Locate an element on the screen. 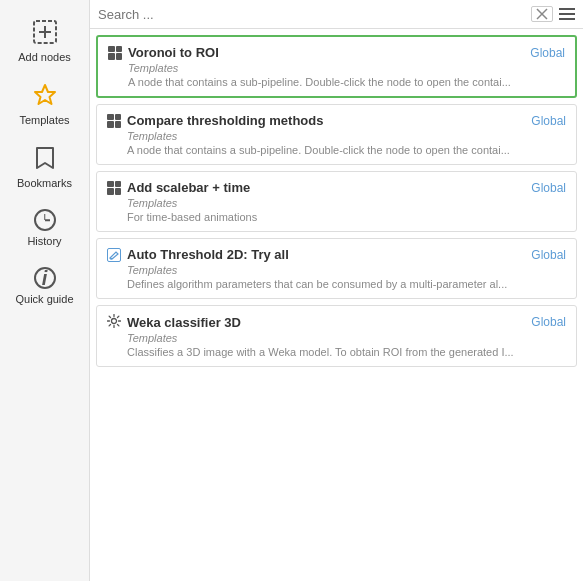  item-header: Weka classifier 3D Global is located at coordinates (336, 322).